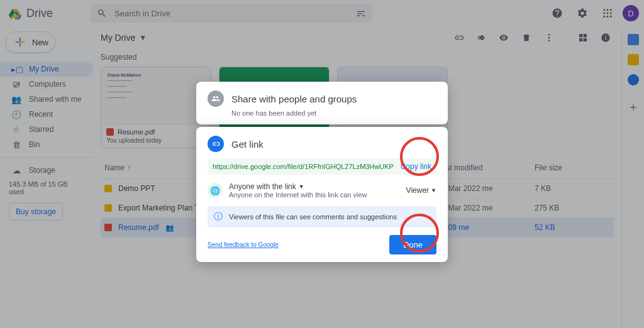 Image resolution: width=644 pixels, height=328 pixels. I want to click on notice-text: Viewers of this file can see comments an…, so click(313, 217).